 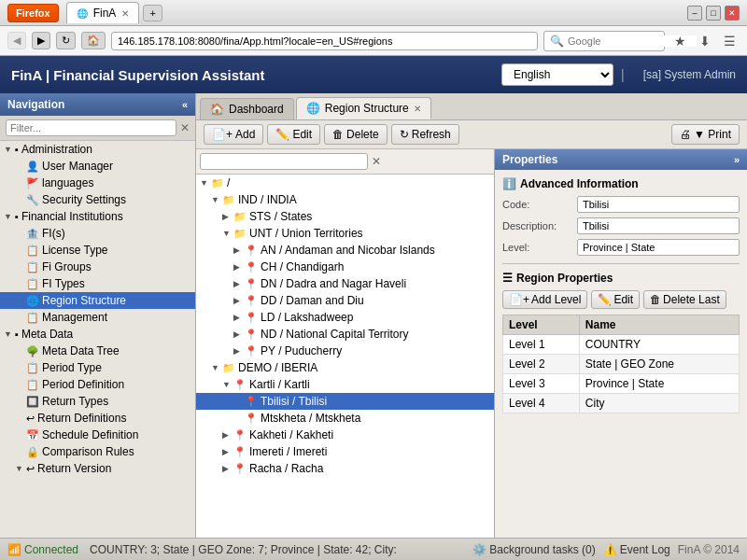 What do you see at coordinates (345, 368) in the screenshot?
I see `tree-node-demo: ▼ 📁 DEMO / IBERIA` at bounding box center [345, 368].